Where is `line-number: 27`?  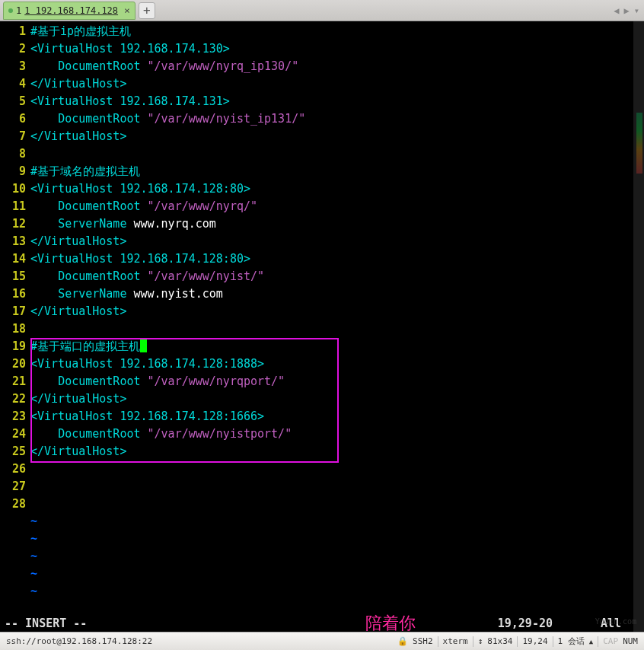
line-number: 27 is located at coordinates (13, 487).